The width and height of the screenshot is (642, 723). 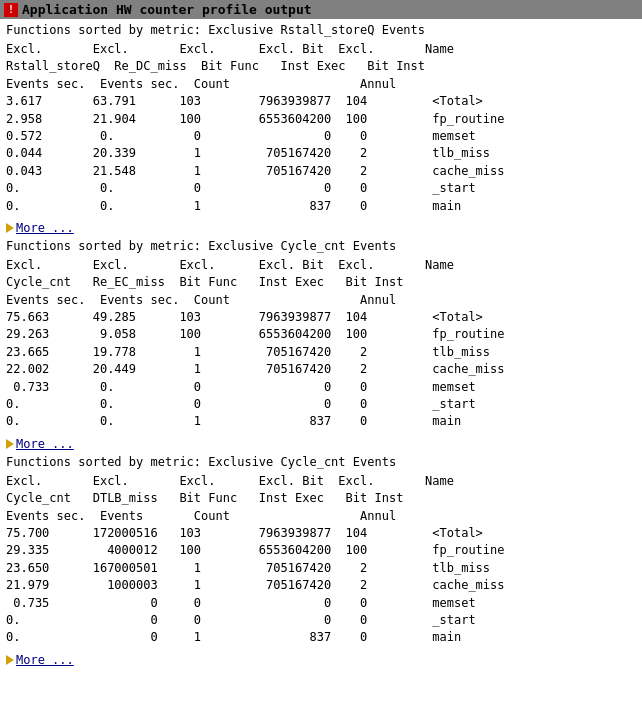 What do you see at coordinates (321, 228) in the screenshot?
I see `more-link-1: More ...` at bounding box center [321, 228].